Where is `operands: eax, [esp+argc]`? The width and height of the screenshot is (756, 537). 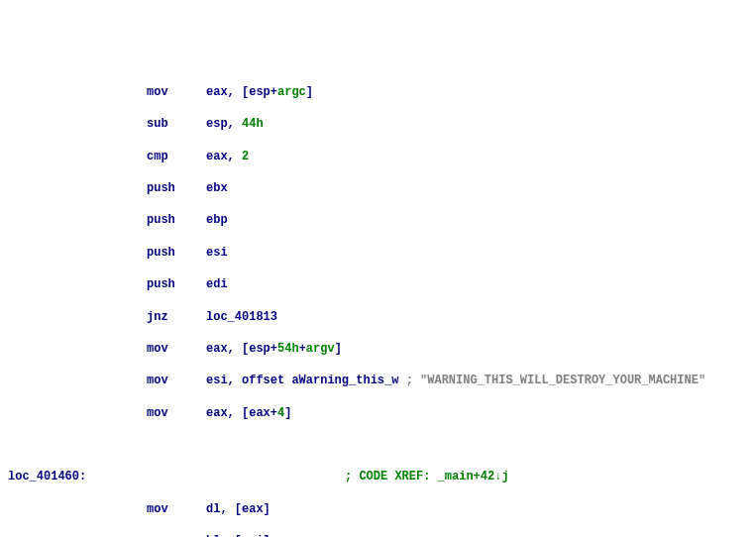 operands: eax, [esp+argc] is located at coordinates (260, 92).